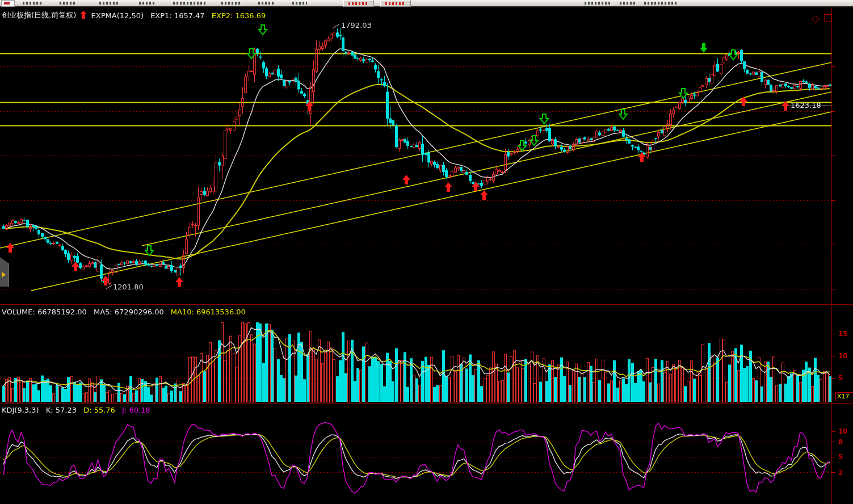 The image size is (853, 504). I want to click on kdj-k-value: K: 57.23, so click(61, 410).